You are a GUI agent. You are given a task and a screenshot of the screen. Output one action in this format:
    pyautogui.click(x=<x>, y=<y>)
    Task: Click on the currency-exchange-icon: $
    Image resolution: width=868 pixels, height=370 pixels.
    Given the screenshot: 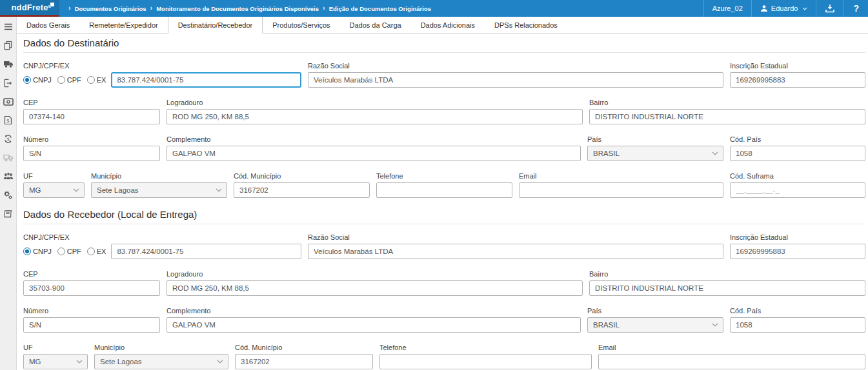 What is the action you would take?
    pyautogui.click(x=8, y=139)
    